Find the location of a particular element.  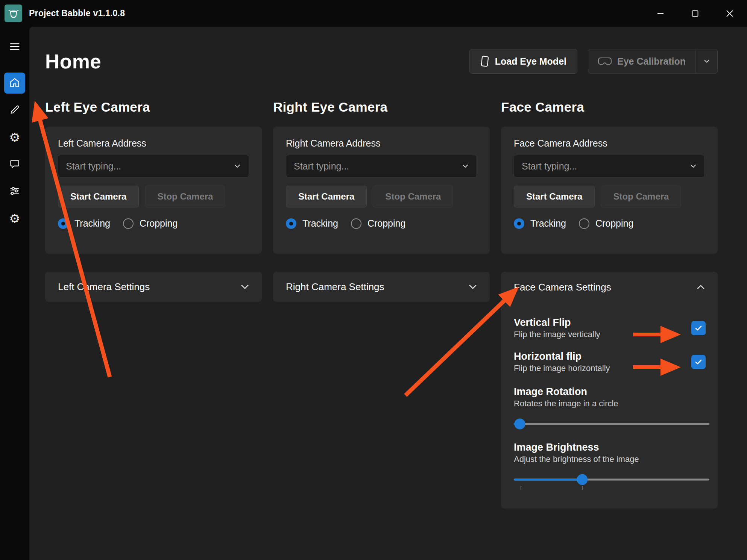

right-cropping-radio: Cropping is located at coordinates (378, 223).